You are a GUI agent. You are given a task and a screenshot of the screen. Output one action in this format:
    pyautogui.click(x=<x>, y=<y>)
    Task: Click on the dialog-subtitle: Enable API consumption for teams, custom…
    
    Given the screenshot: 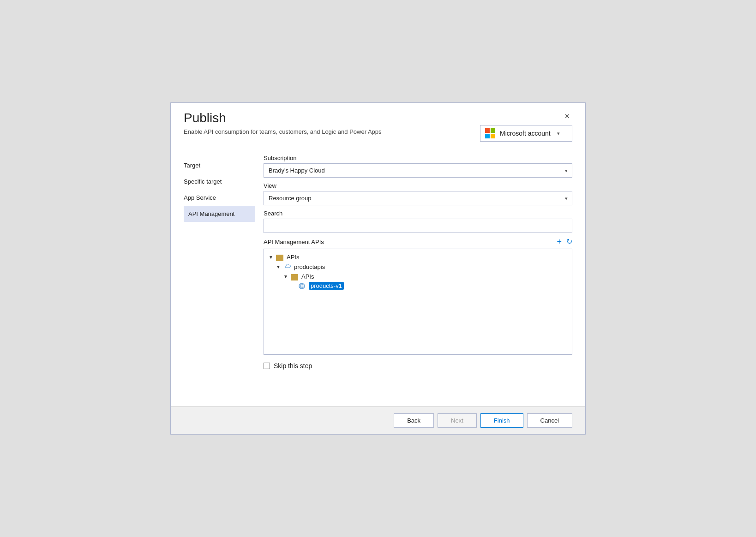 What is the action you would take?
    pyautogui.click(x=282, y=132)
    